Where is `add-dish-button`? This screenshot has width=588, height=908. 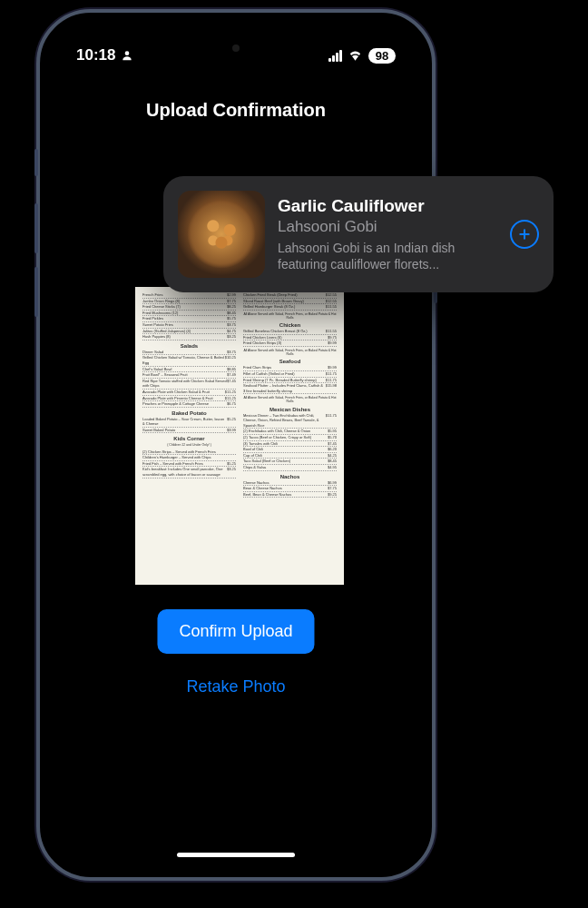
add-dish-button is located at coordinates (524, 234).